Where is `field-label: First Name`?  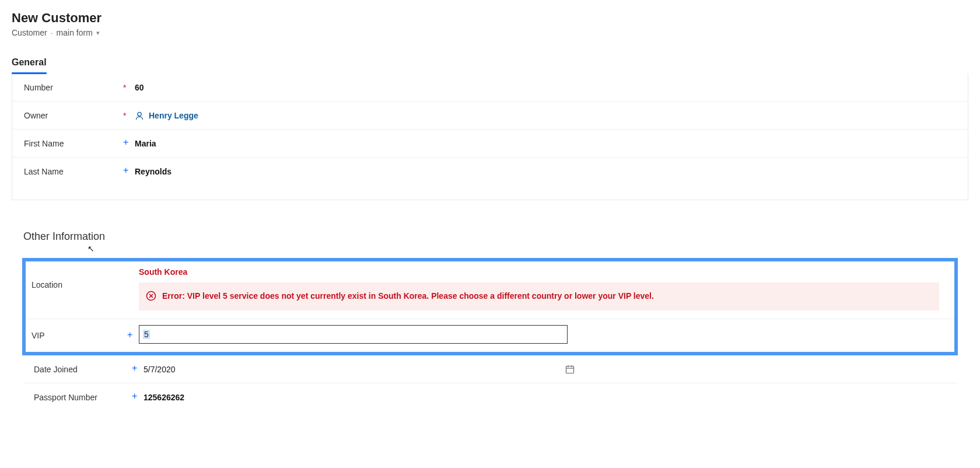
field-label: First Name is located at coordinates (74, 144).